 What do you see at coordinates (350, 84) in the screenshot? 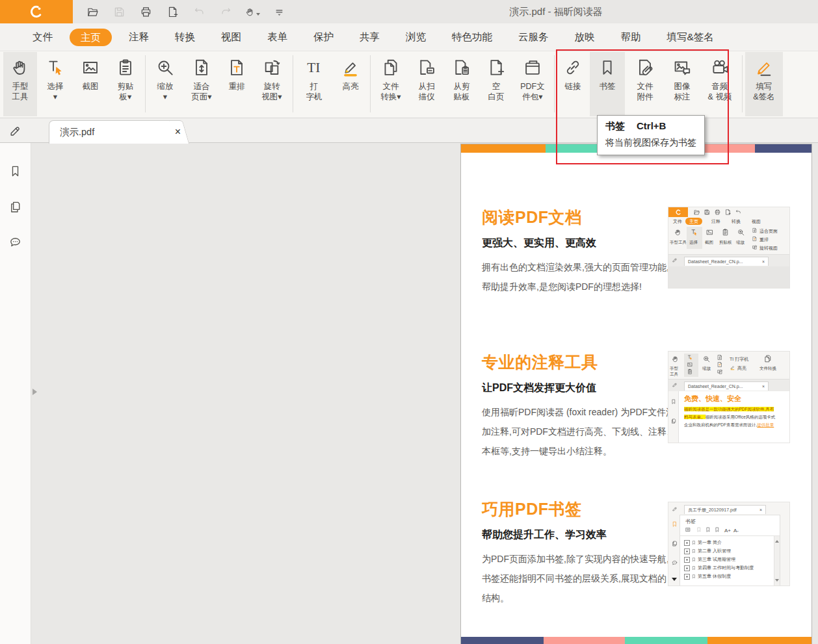
I see `ribbon-button-highlight: 高亮` at bounding box center [350, 84].